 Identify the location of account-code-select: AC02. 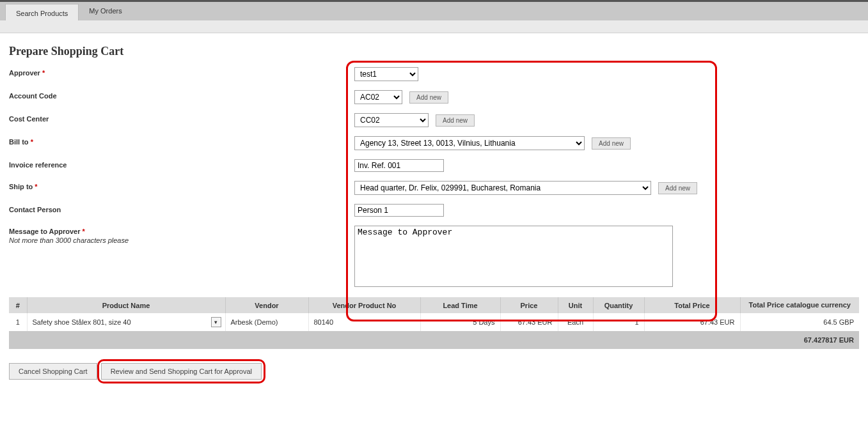
(379, 97).